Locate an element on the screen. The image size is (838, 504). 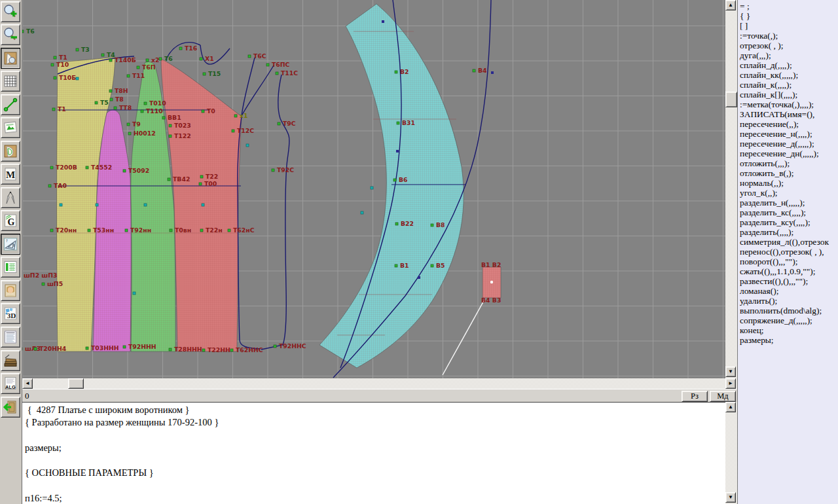
scroll-up-arrow: ▲ is located at coordinates (731, 5).